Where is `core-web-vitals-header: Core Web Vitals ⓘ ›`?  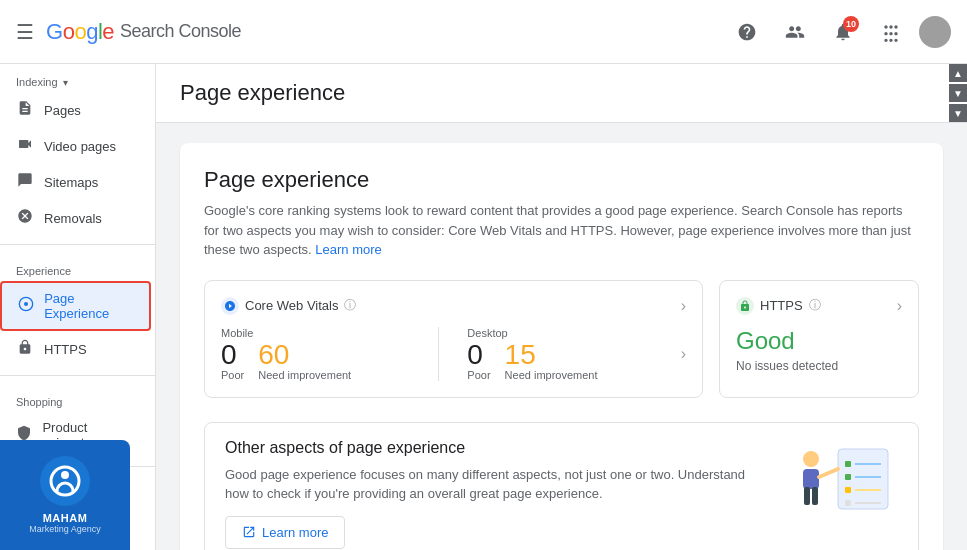 core-web-vitals-header: Core Web Vitals ⓘ › is located at coordinates (454, 306).